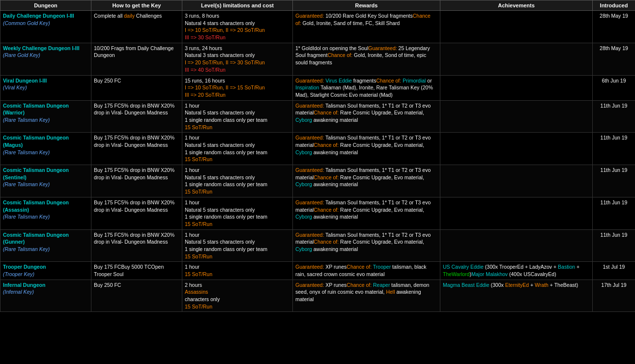 The width and height of the screenshot is (635, 364). I want to click on dungeon-cell: Cosmic Talisman Dungeon (Warrior)(Rare T…, so click(46, 116).